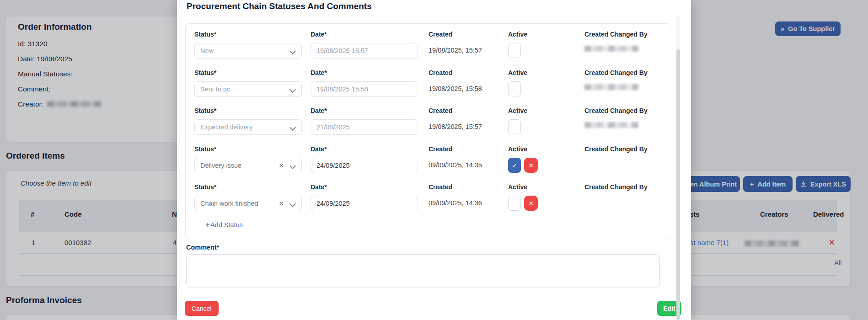 Image resolution: width=868 pixels, height=320 pixels. Describe the element at coordinates (230, 203) in the screenshot. I see `status-select-value: Chain work finished` at that location.